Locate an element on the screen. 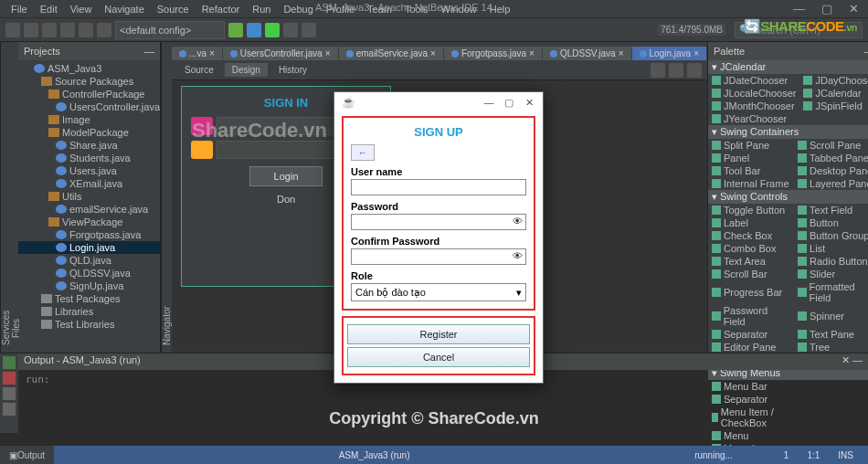  palette-item: Combo Box is located at coordinates (751, 248).